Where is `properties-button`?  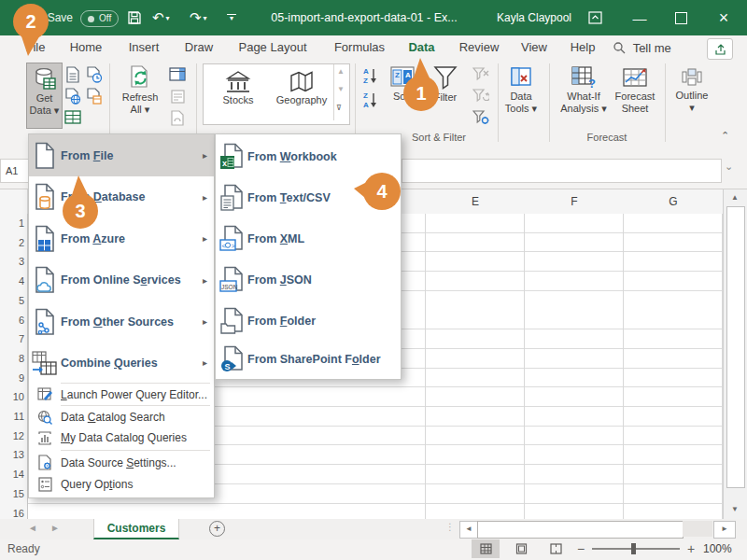
properties-button is located at coordinates (177, 96).